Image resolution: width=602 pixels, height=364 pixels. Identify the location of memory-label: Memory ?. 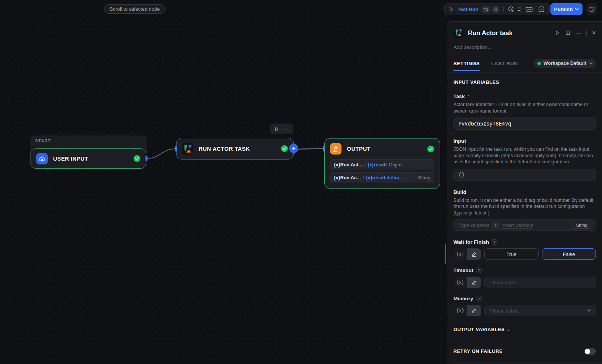
(525, 298).